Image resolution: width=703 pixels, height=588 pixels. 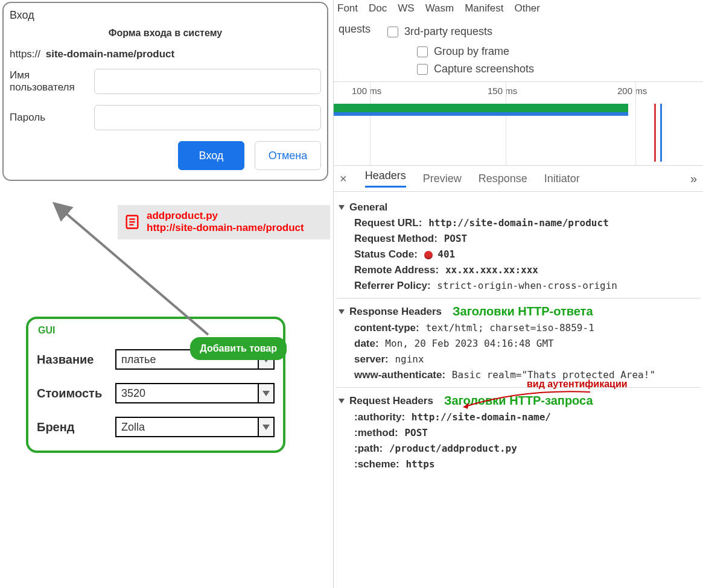 What do you see at coordinates (22, 16) in the screenshot?
I see `login-title: Вход` at bounding box center [22, 16].